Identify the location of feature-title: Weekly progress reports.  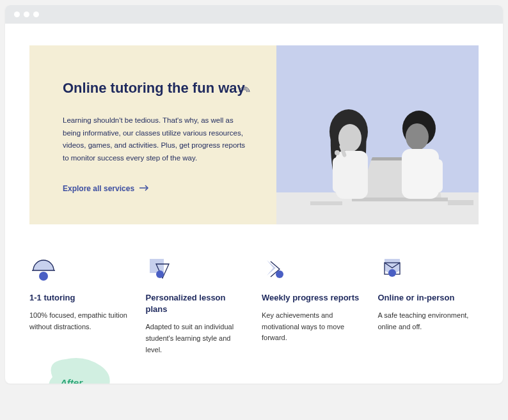
(312, 298).